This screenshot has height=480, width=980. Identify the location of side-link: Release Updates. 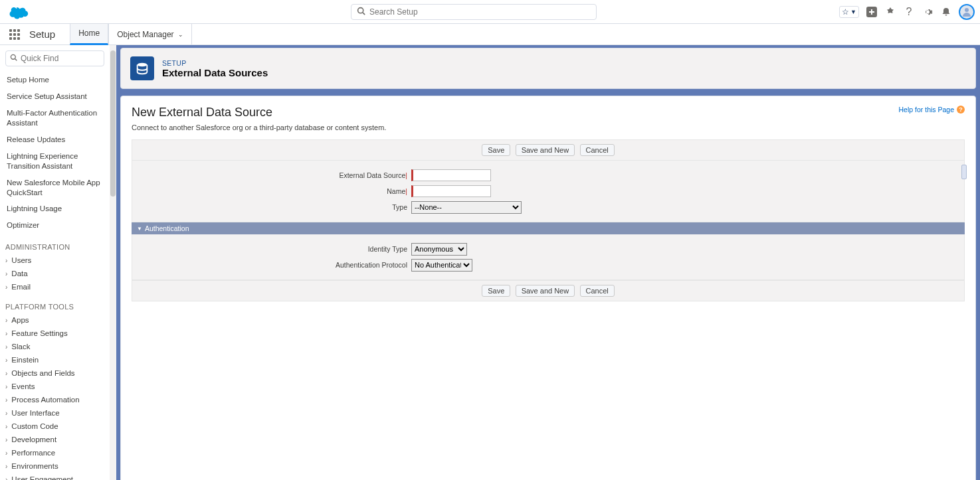
(54, 139).